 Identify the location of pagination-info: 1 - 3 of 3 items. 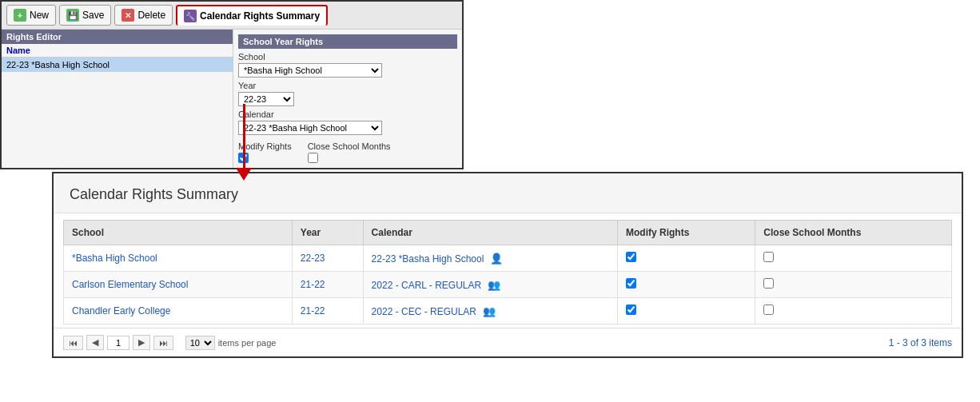
(921, 343).